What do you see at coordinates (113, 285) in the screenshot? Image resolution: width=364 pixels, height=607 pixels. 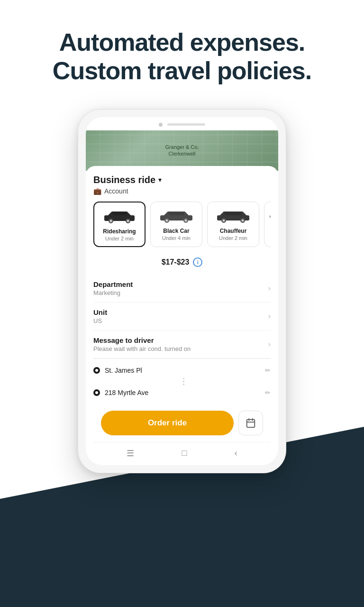 I see `department-label: Department` at bounding box center [113, 285].